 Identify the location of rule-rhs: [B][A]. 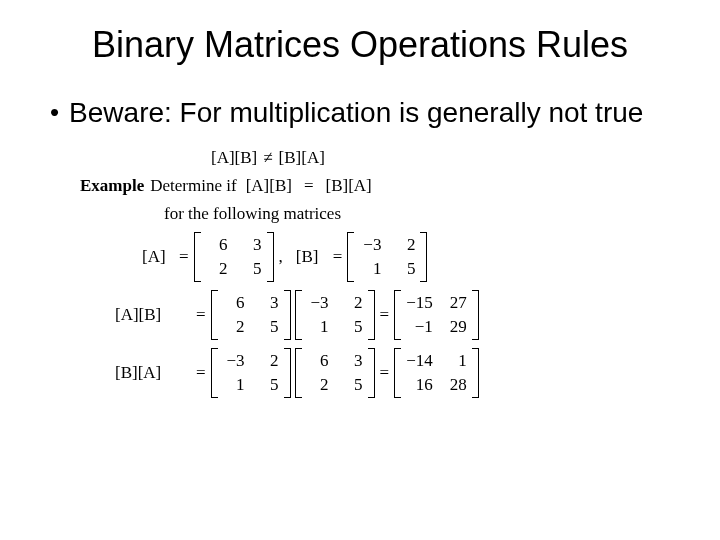
(302, 158).